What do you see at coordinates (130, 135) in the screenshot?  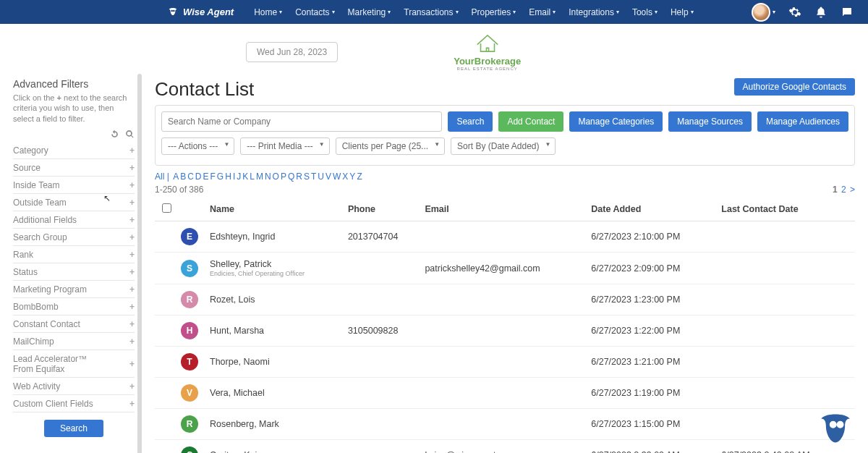 I see `search-icon` at bounding box center [130, 135].